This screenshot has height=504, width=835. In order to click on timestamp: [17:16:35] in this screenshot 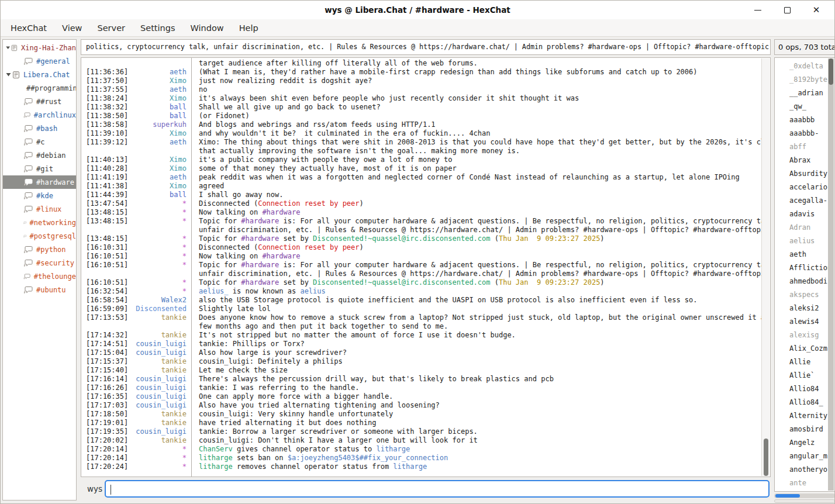, I will do `click(107, 396)`.